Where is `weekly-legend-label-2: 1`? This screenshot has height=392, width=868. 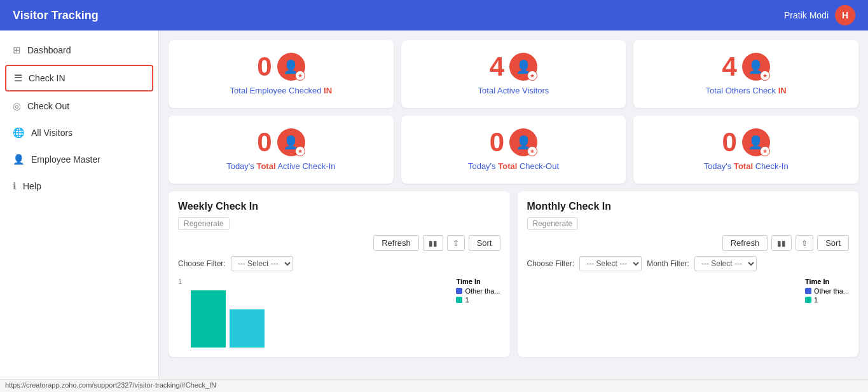 weekly-legend-label-2: 1 is located at coordinates (467, 300).